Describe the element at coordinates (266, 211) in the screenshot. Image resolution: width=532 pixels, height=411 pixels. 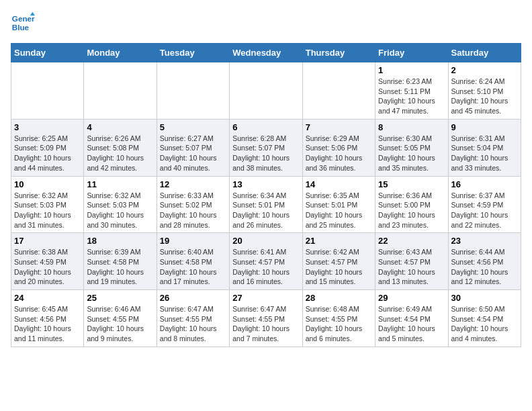
I see `day-info: Sunrise: 6:34 AM Sunset: 5:01 PM Dayligh…` at that location.